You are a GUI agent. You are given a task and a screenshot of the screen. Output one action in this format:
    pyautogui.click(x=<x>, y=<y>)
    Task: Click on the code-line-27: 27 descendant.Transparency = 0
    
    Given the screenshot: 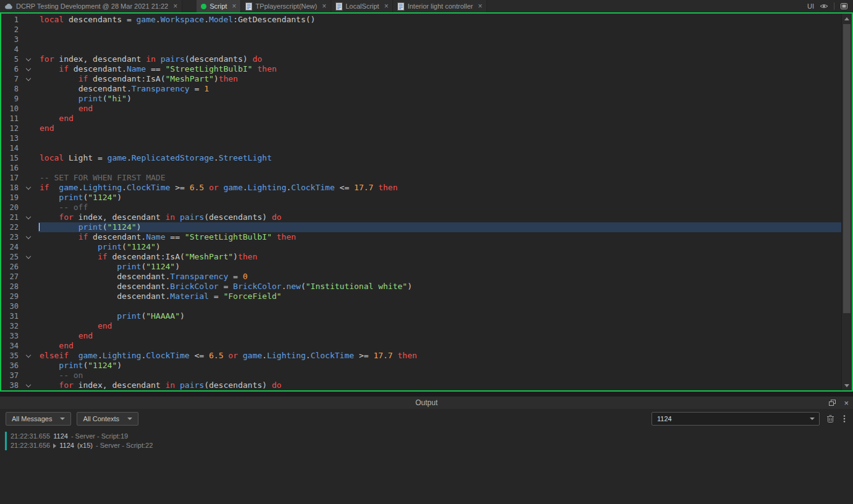 What is the action you would take?
    pyautogui.click(x=422, y=277)
    